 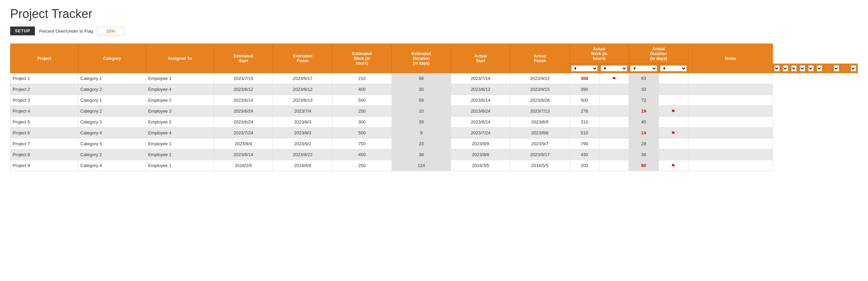 I want to click on table-cell: 9, so click(x=421, y=133).